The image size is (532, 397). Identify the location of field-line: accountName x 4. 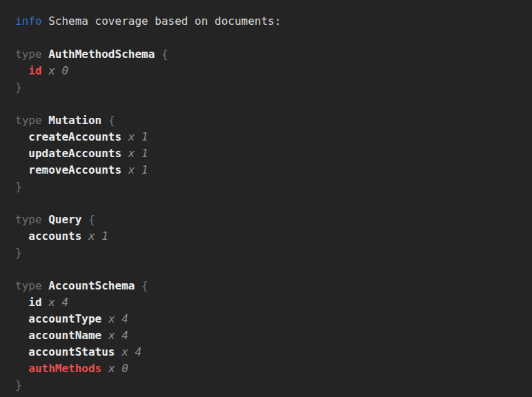
(280, 336).